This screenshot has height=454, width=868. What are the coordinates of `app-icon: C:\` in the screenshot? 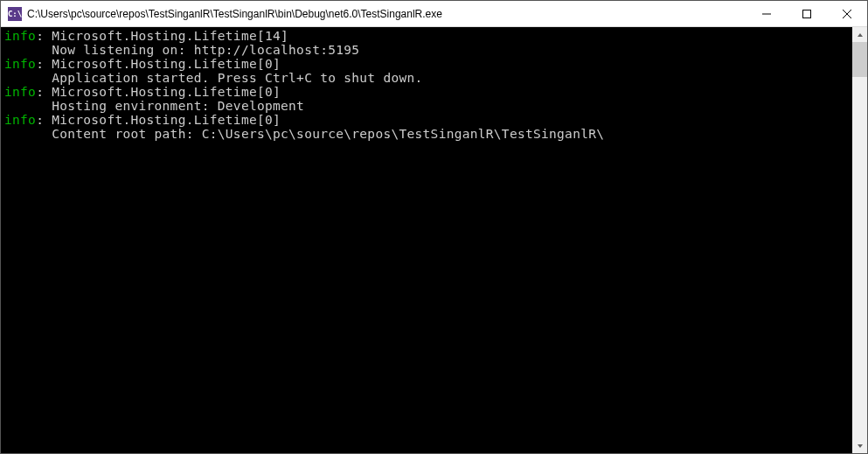 It's located at (15, 14).